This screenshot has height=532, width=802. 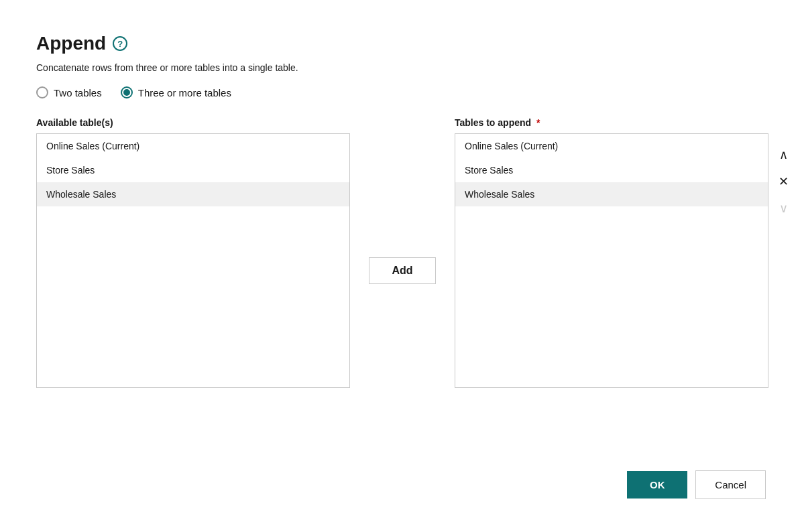 I want to click on ok-button: OK, so click(x=657, y=485).